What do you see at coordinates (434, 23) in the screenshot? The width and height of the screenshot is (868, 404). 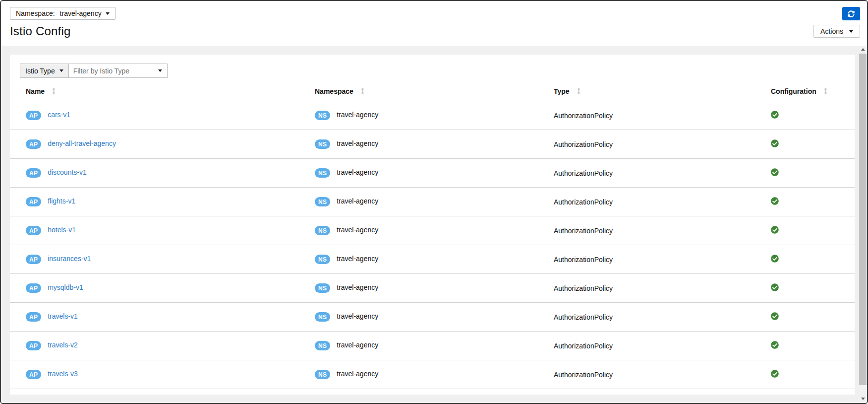 I see `page-header: Namespace: travel-agency Istio Config Ac…` at bounding box center [434, 23].